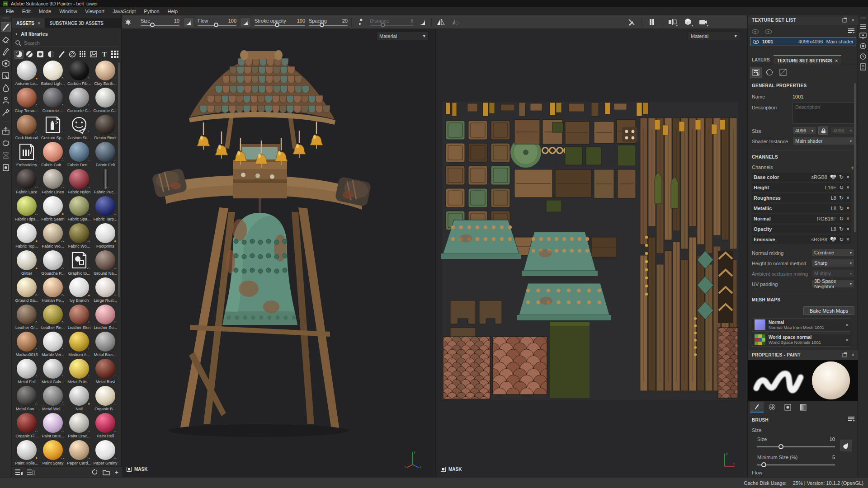  What do you see at coordinates (79, 182) in the screenshot?
I see `asset-tile: ∴Fabric Nylon` at bounding box center [79, 182].